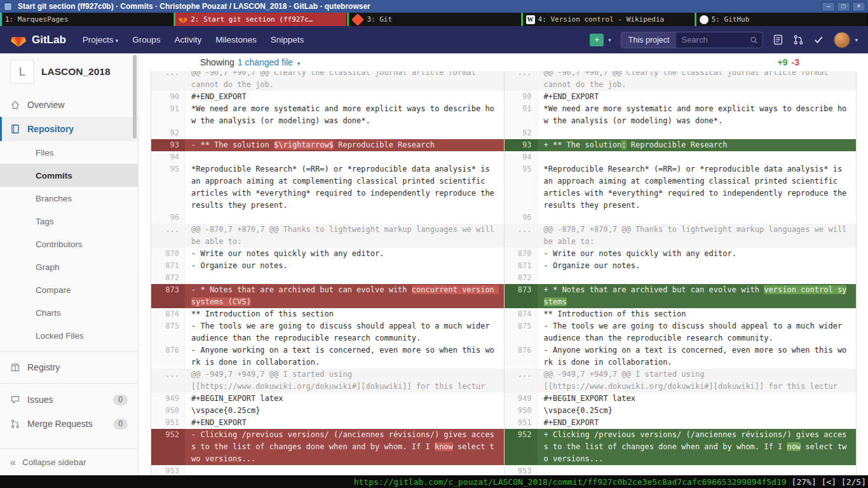 The height and width of the screenshot is (488, 868). Describe the element at coordinates (715, 39) in the screenshot. I see `search-input` at that location.